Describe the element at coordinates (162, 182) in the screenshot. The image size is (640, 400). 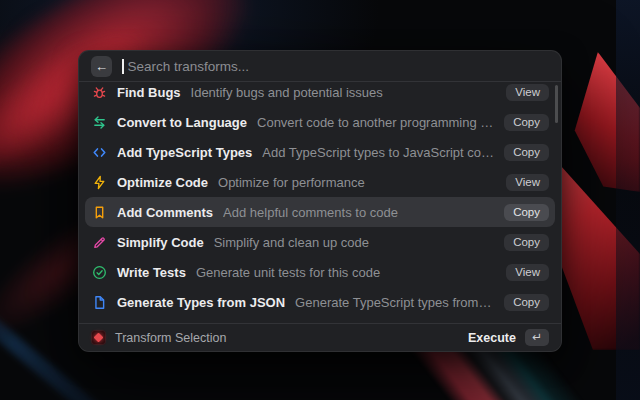
I see `row-title: Optimize Code` at that location.